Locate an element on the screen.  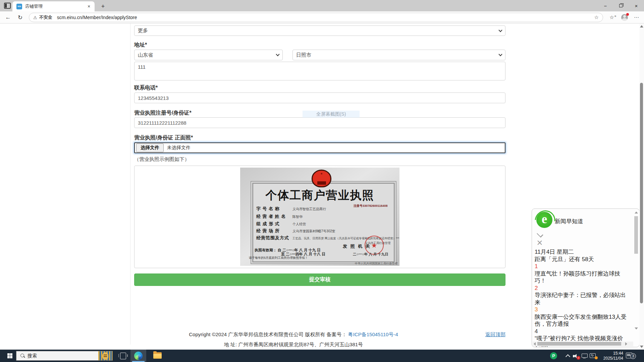
news-close-icon: × is located at coordinates (540, 243).